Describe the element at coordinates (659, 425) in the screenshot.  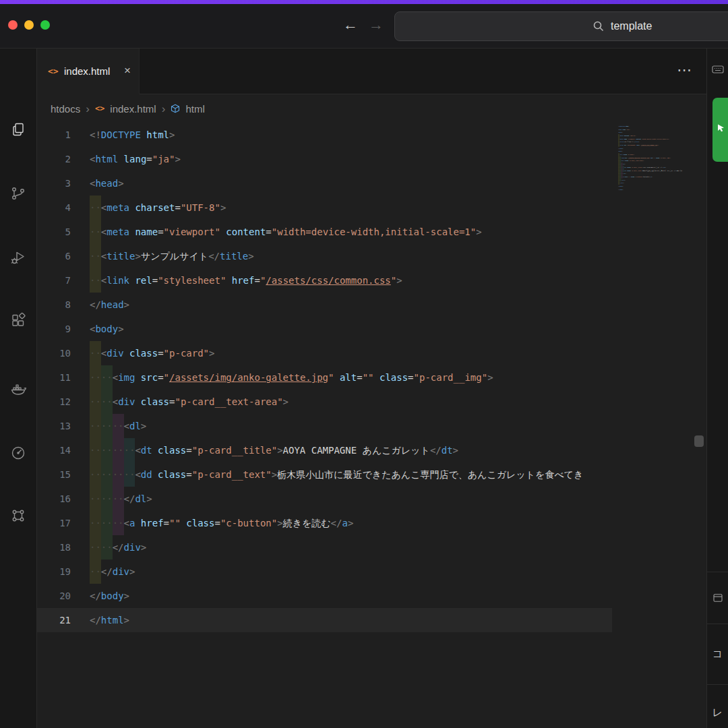
I see `minimap: <!DOCTYPE html><html lang="ja"><head>··<…` at that location.